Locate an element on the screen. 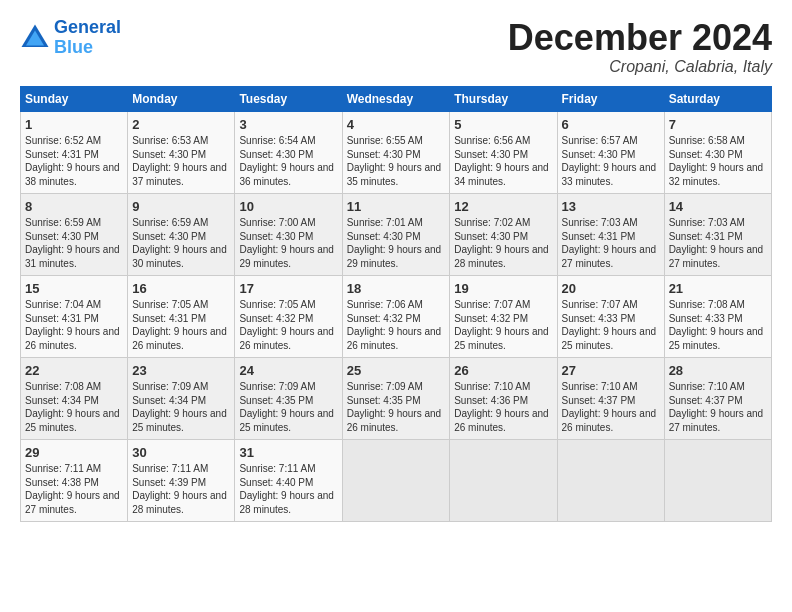  calendar-day-6: 6Sunrise: 6:57 AMSunset: 4:30 PMDaylight… is located at coordinates (610, 152).